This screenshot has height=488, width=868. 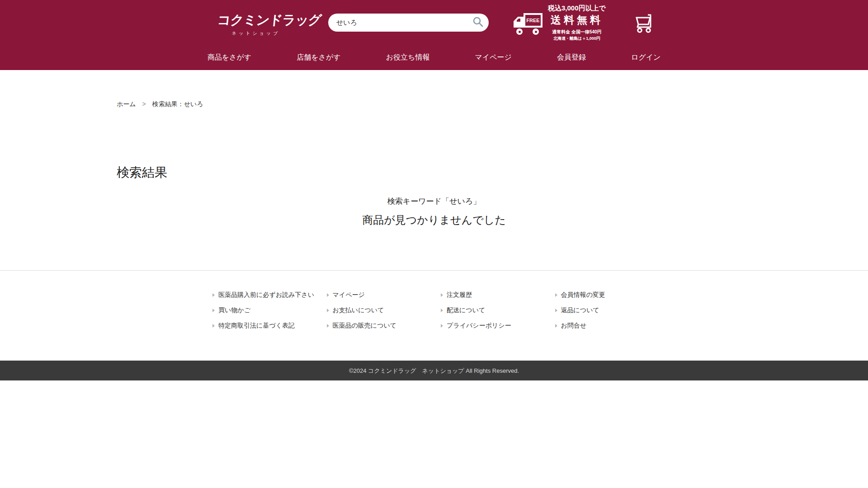 What do you see at coordinates (492, 173) in the screenshot?
I see `page-title: 検索結果` at bounding box center [492, 173].